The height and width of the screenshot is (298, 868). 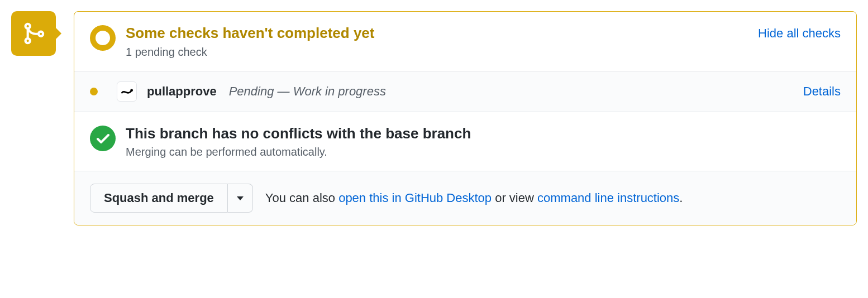 I want to click on pullapprove-icon, so click(x=127, y=92).